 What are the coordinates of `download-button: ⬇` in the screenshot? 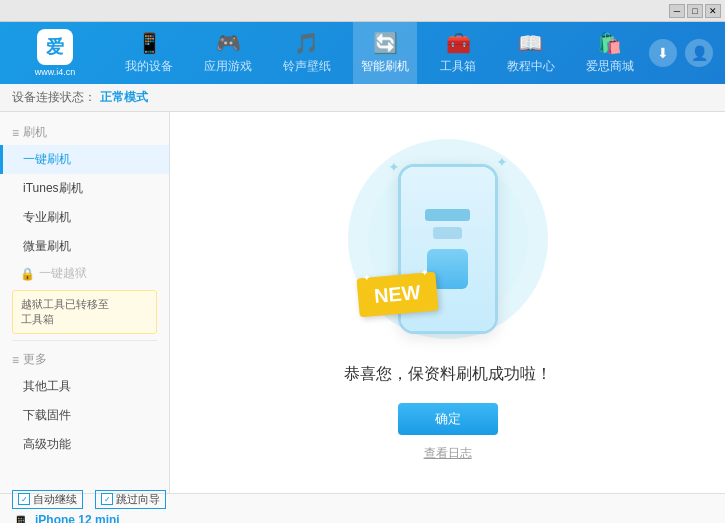 It's located at (663, 53).